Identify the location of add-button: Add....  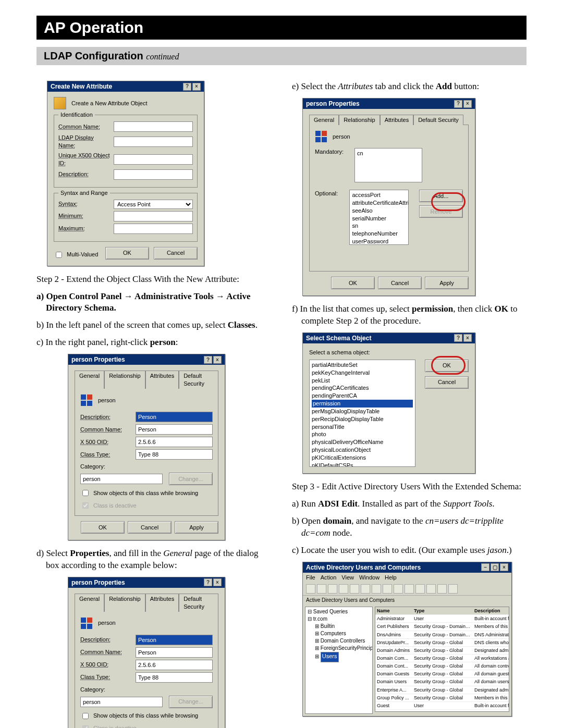
(441, 196).